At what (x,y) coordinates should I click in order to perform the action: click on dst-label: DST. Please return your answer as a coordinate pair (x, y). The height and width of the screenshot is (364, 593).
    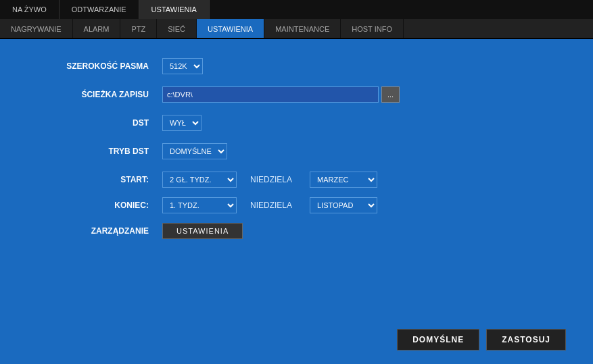
    Looking at the image, I should click on (101, 123).